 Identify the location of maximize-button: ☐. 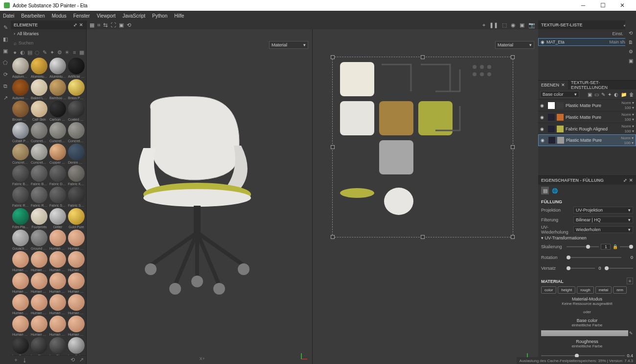
(603, 5).